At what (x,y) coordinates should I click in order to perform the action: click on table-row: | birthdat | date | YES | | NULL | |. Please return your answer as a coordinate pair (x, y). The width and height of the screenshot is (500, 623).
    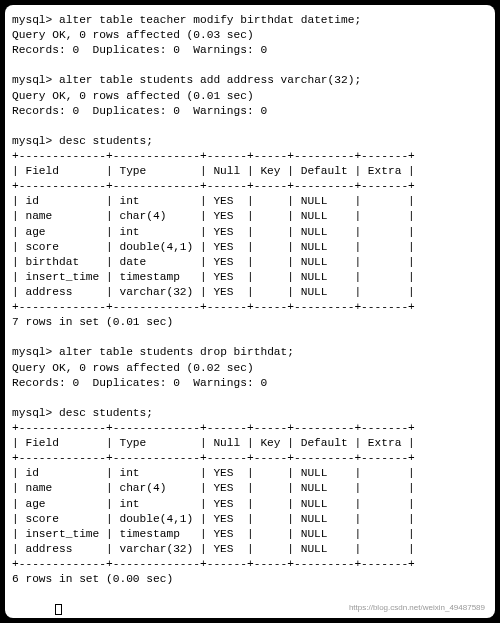
    Looking at the image, I should click on (250, 262).